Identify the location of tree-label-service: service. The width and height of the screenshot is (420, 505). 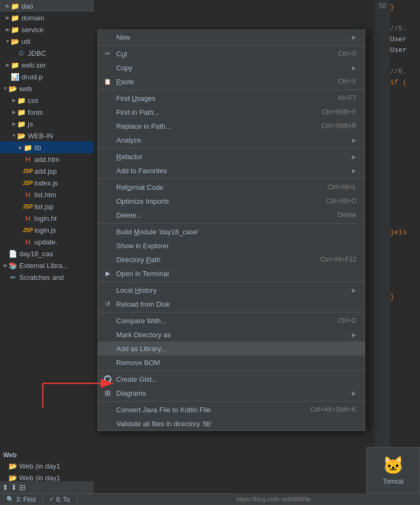
(32, 30).